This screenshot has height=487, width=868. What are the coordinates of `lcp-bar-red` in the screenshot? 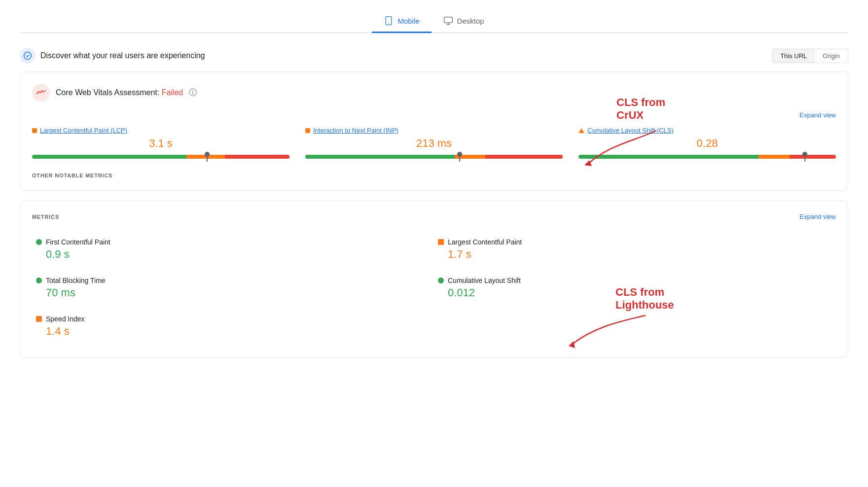 It's located at (257, 157).